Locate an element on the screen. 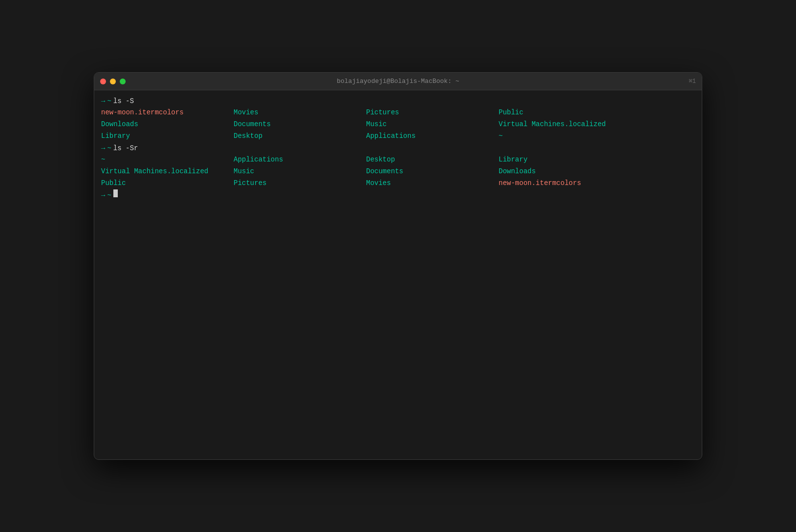  ls-sr-item-1-4: Library is located at coordinates (565, 160).